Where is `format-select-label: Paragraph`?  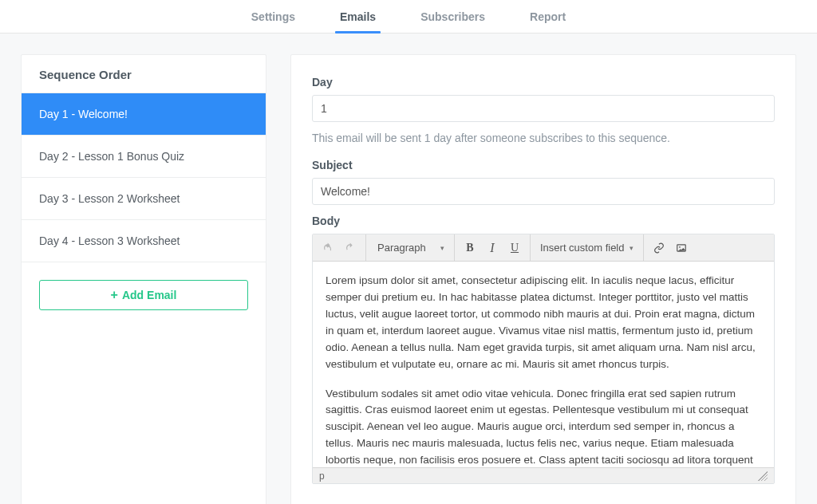
format-select-label: Paragraph is located at coordinates (402, 247).